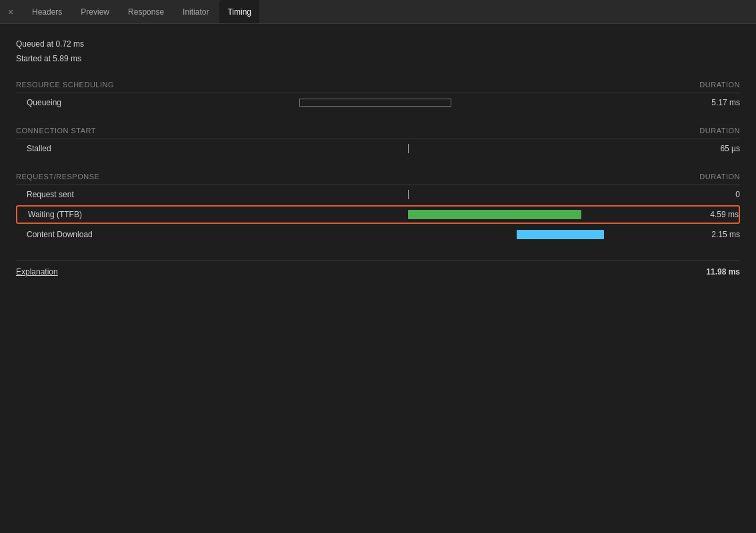 The image size is (756, 533). I want to click on bar-stalled, so click(408, 149).